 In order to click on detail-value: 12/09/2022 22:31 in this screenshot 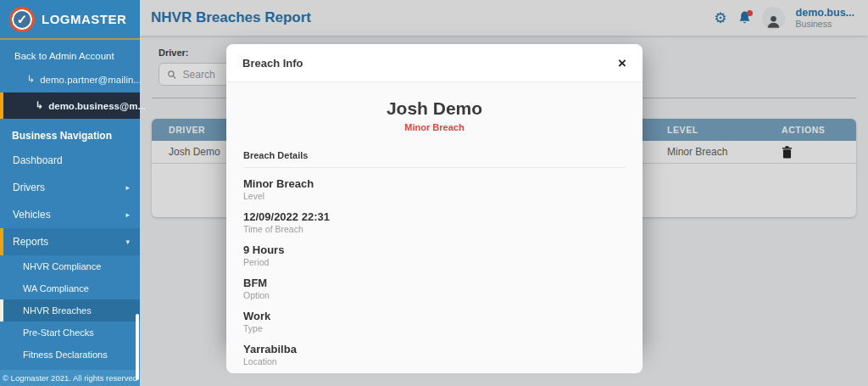, I will do `click(434, 217)`.